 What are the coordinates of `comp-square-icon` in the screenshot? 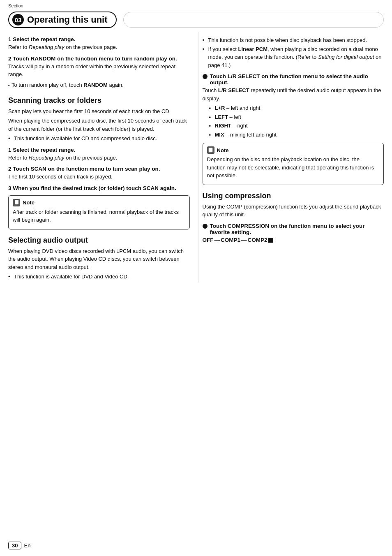 It's located at (271, 240).